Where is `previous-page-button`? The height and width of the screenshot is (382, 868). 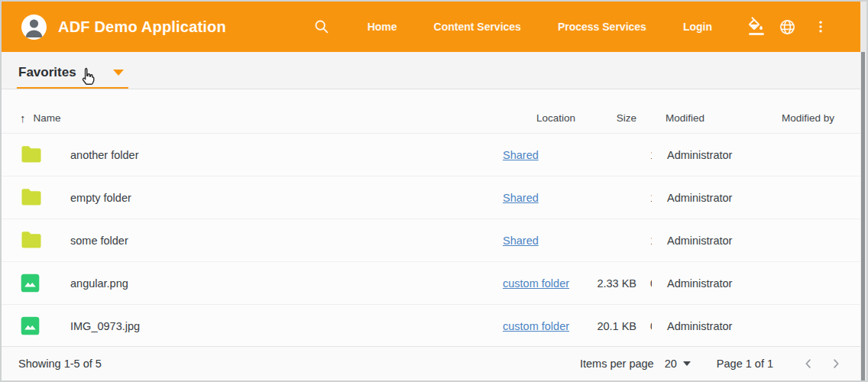 previous-page-button is located at coordinates (808, 364).